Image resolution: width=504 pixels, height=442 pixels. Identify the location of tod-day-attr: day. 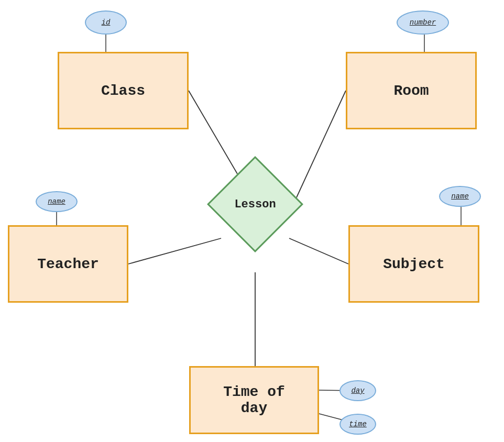
(358, 391).